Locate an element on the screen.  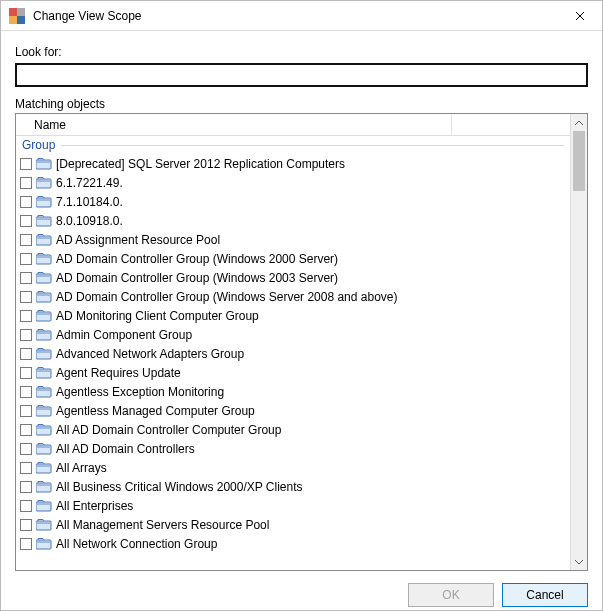
ok-button: OK is located at coordinates (451, 595).